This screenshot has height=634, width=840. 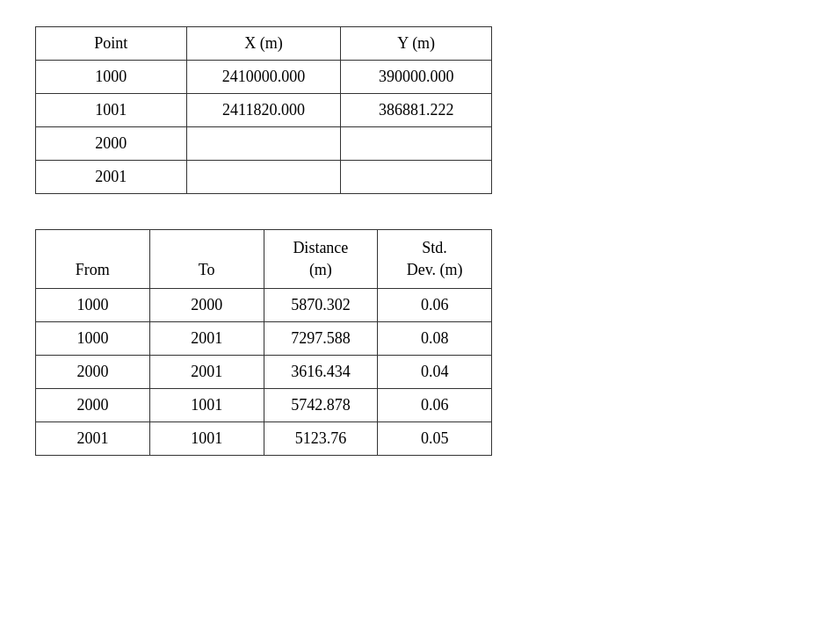 What do you see at coordinates (264, 44) in the screenshot?
I see `col-header-x: X (m)` at bounding box center [264, 44].